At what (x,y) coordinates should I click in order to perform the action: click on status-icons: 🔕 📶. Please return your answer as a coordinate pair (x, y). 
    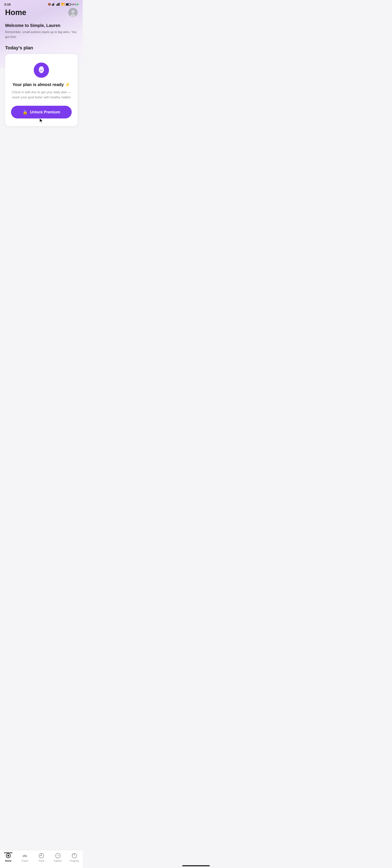
    Looking at the image, I should click on (63, 4).